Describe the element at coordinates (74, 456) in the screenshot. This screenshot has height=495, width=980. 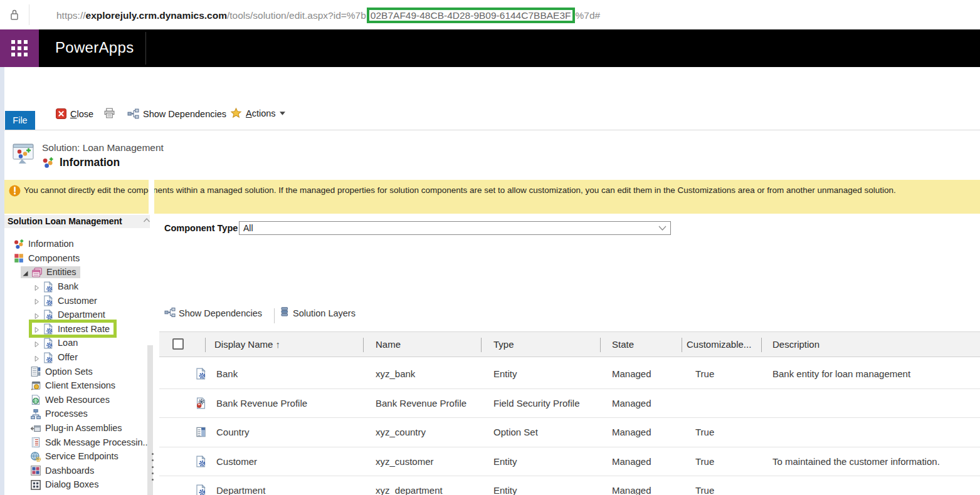
I see `sidebar-item-service-endpoints: Service Endpoints` at that location.